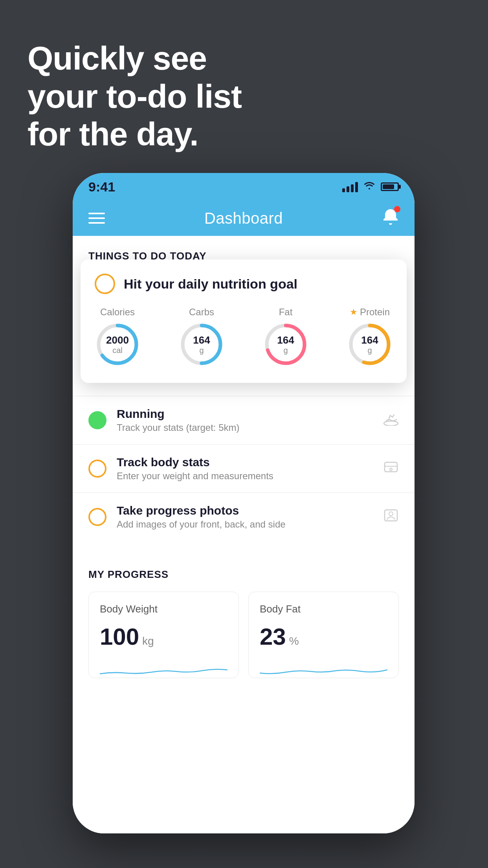 This screenshot has width=488, height=868. Describe the element at coordinates (163, 637) in the screenshot. I see `body-weight-value-row: 100 kg` at that location.